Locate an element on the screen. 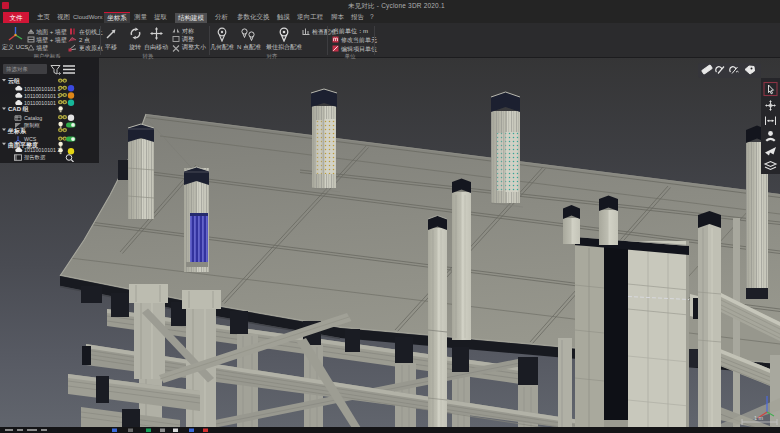 Image resolution: width=780 pixels, height=433 pixels. svg-text: 报告数据 is located at coordinates (35, 158).